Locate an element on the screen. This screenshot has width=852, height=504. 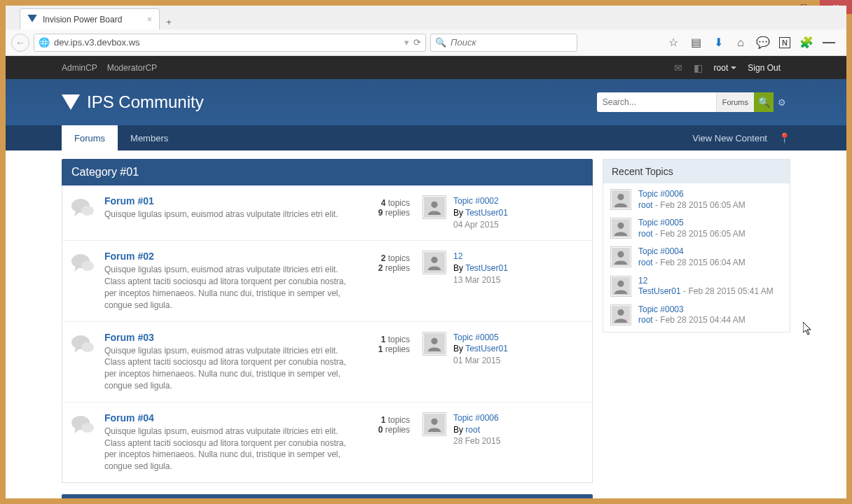
search-scope-dropdown: Forums is located at coordinates (735, 102).